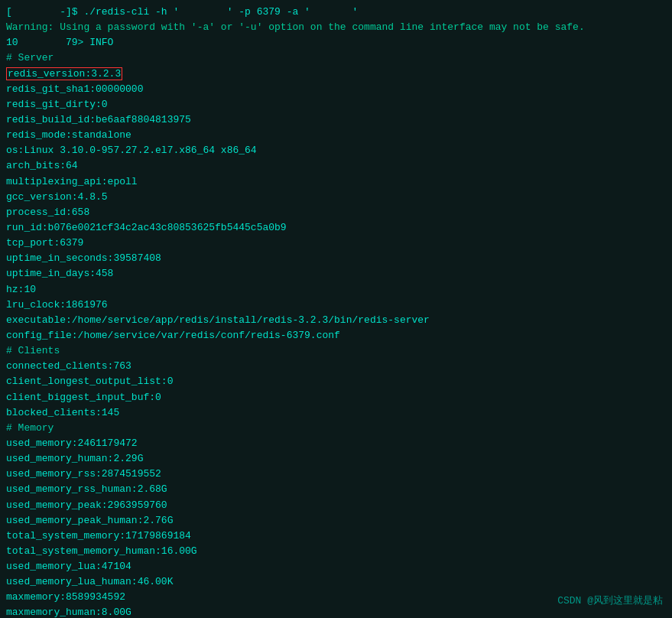 Image resolution: width=672 pixels, height=618 pixels. Describe the element at coordinates (336, 567) in the screenshot. I see `terminal-line: used_memory_lua:47104` at that location.